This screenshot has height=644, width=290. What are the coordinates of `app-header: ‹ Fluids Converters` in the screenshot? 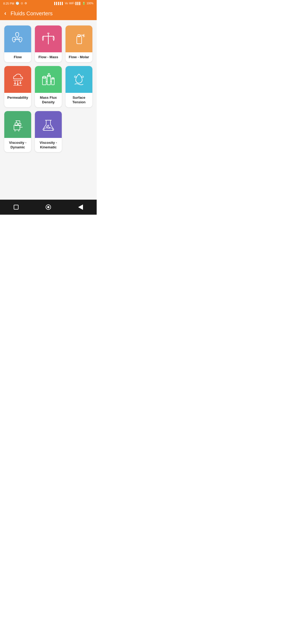 It's located at (48, 13).